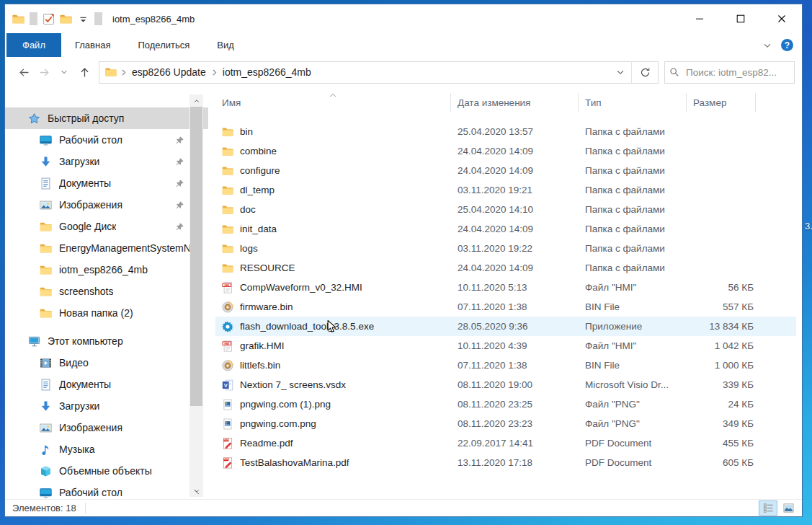 This screenshot has height=525, width=812. What do you see at coordinates (92, 45) in the screenshot?
I see `tab-home: Главная` at bounding box center [92, 45].